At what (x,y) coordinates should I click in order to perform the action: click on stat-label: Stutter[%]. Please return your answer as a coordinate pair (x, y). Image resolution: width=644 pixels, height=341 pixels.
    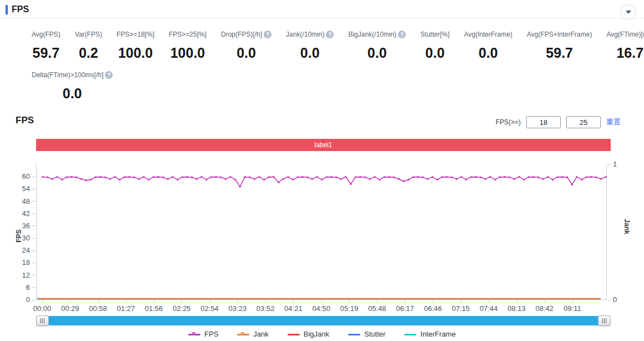
    Looking at the image, I should click on (435, 34).